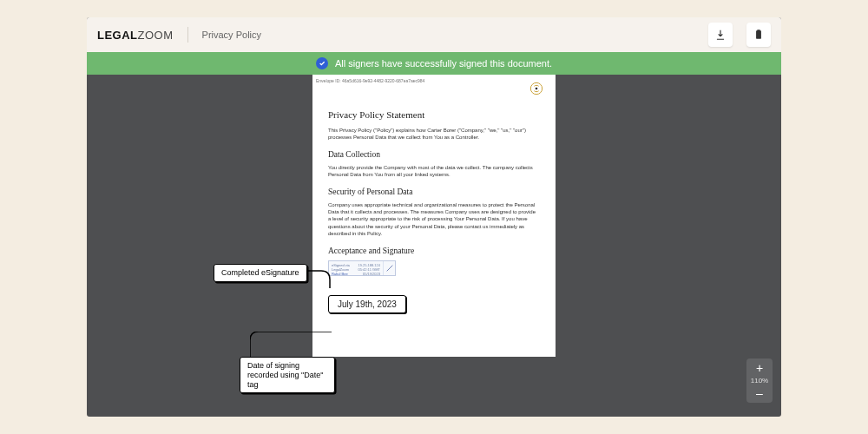 The image size is (868, 434). I want to click on section-heading: Data Collection, so click(434, 155).